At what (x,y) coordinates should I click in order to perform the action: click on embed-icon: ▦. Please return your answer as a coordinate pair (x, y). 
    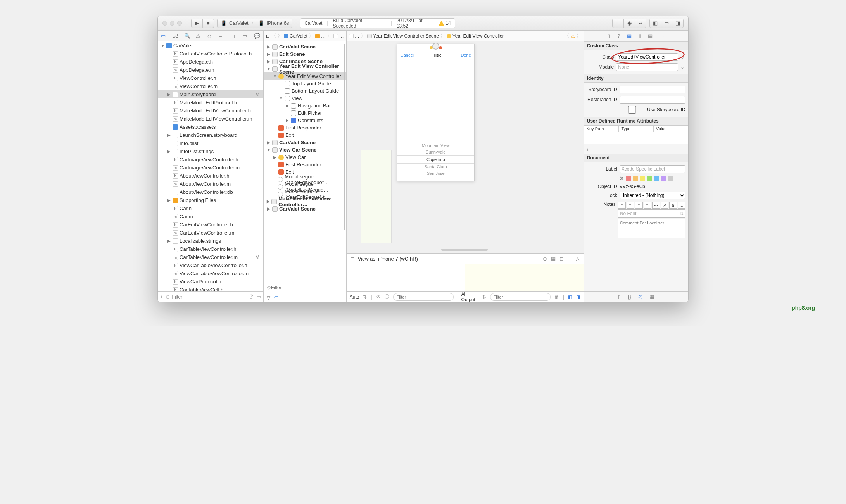
    Looking at the image, I should click on (553, 259).